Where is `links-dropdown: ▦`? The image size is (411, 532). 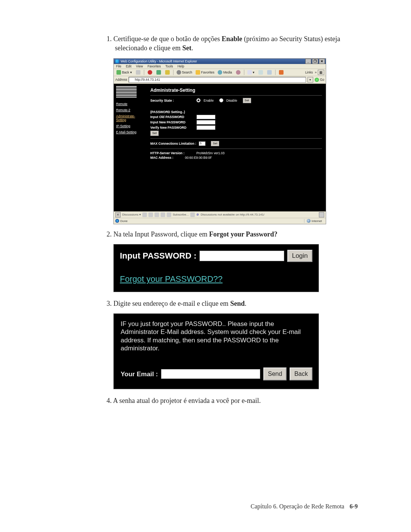 links-dropdown: ▦ is located at coordinates (321, 72).